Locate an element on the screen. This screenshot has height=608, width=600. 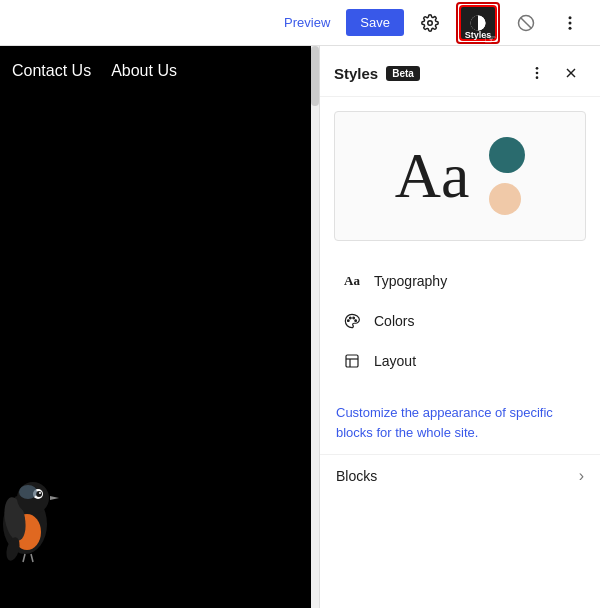
color-dot-peach is located at coordinates (505, 199).